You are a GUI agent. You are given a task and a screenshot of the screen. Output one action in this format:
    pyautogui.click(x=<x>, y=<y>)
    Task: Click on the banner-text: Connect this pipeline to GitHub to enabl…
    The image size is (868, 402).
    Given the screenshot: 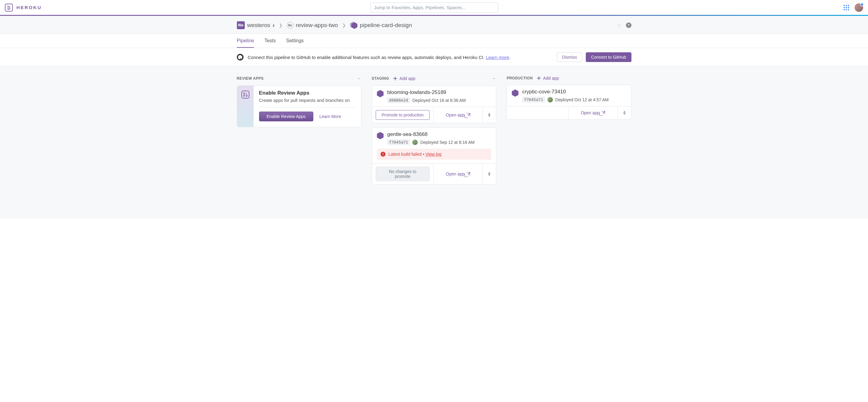 What is the action you would take?
    pyautogui.click(x=379, y=57)
    